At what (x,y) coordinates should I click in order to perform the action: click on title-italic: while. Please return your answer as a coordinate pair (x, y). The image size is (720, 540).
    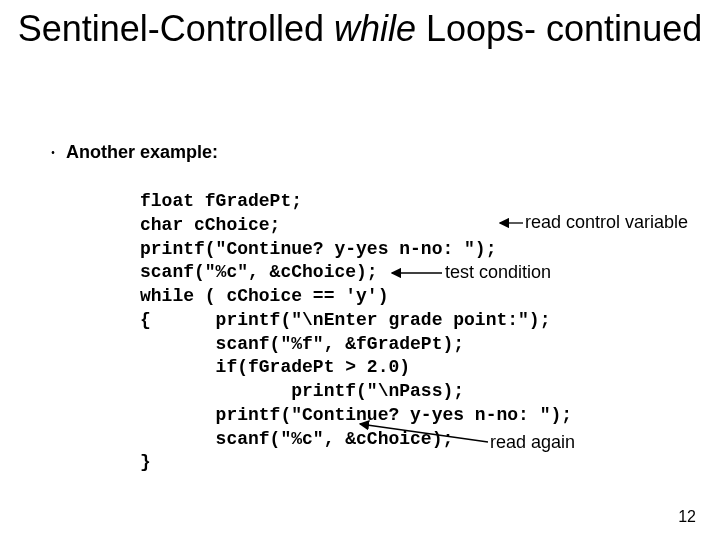
    Looking at the image, I should click on (375, 28).